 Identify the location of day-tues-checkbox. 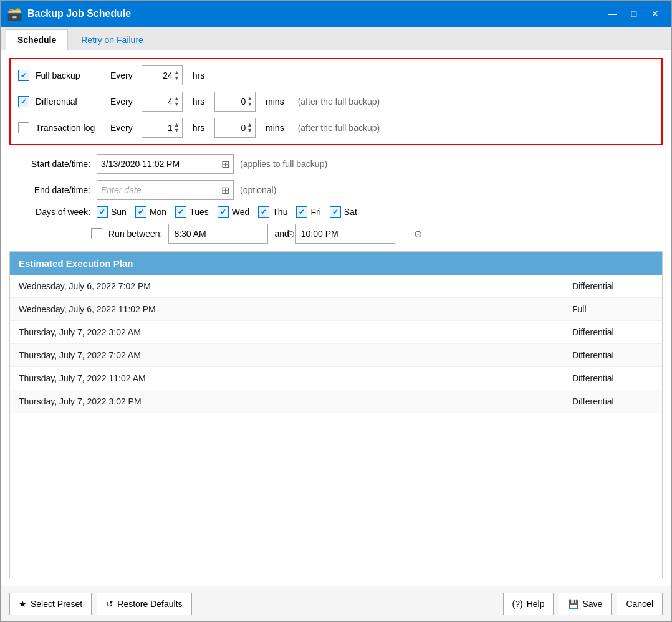
(181, 212).